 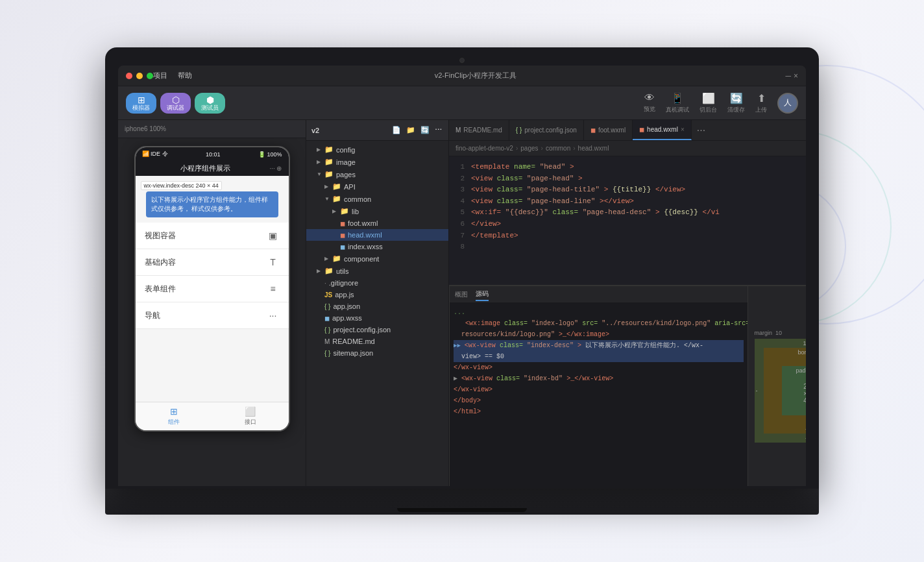 What do you see at coordinates (462, 502) in the screenshot?
I see `laptop-base` at bounding box center [462, 502].